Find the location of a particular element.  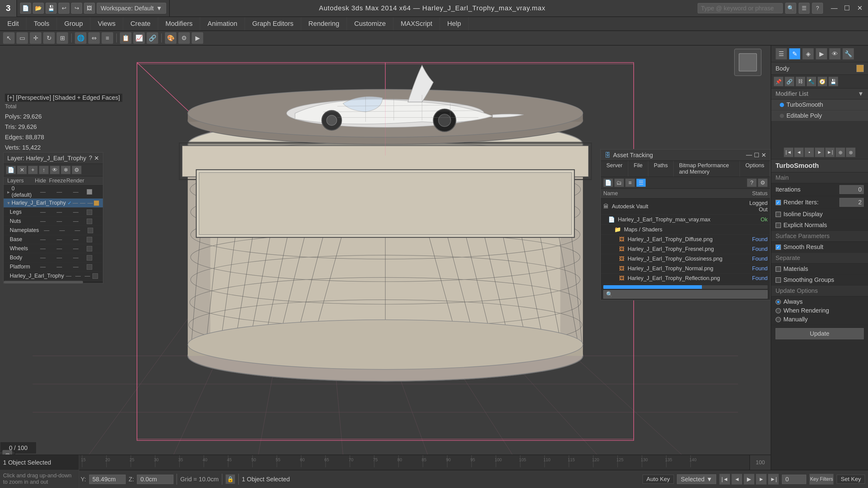

layer-row-harleytrophy2: Harley_J_Earl_Trophy — — — is located at coordinates (53, 276).